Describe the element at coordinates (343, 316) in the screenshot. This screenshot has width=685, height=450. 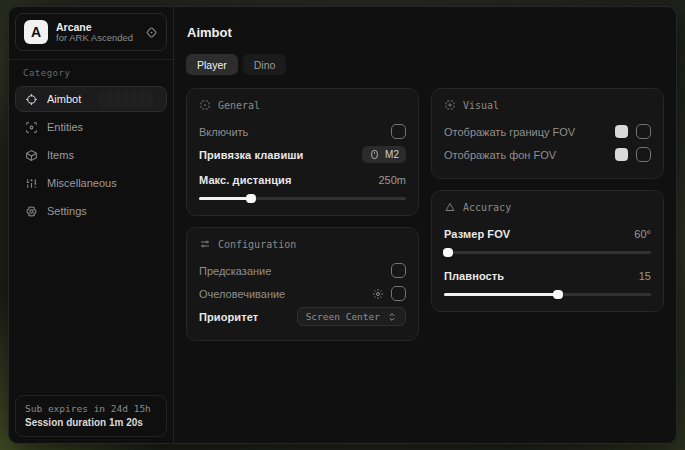
I see `priority-value: Screen Center` at that location.